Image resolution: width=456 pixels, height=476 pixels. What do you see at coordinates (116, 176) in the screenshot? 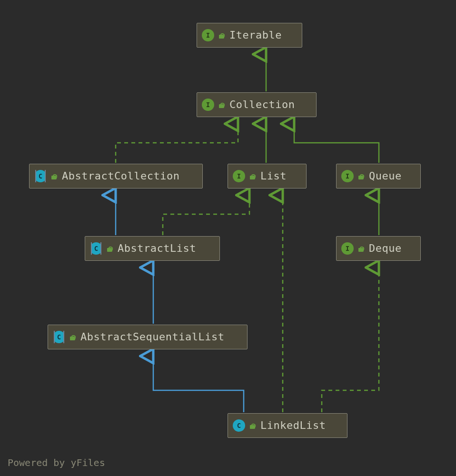
I see `node-abstractcollection: C AbstractCollection` at bounding box center [116, 176].